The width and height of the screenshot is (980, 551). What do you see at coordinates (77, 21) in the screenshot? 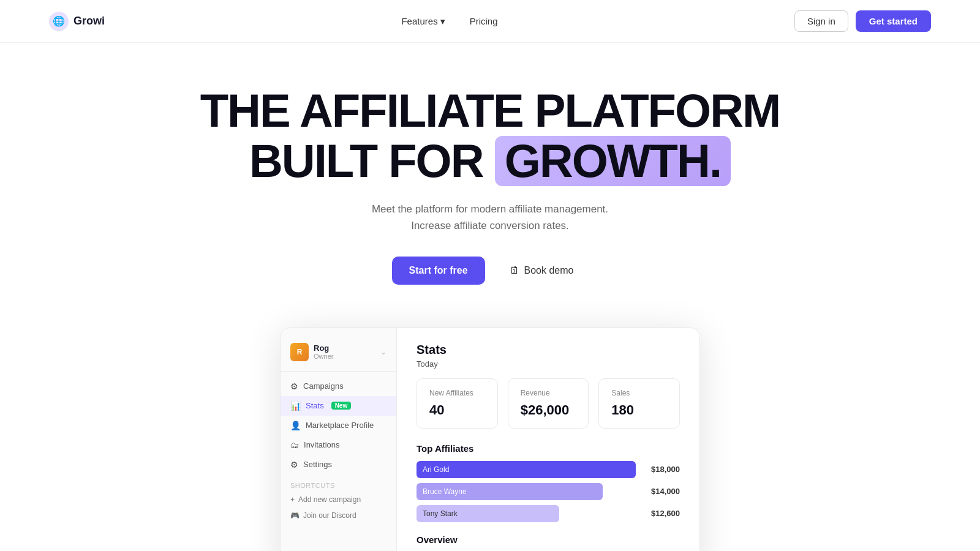
I see `logo: 🌐 Growi` at bounding box center [77, 21].